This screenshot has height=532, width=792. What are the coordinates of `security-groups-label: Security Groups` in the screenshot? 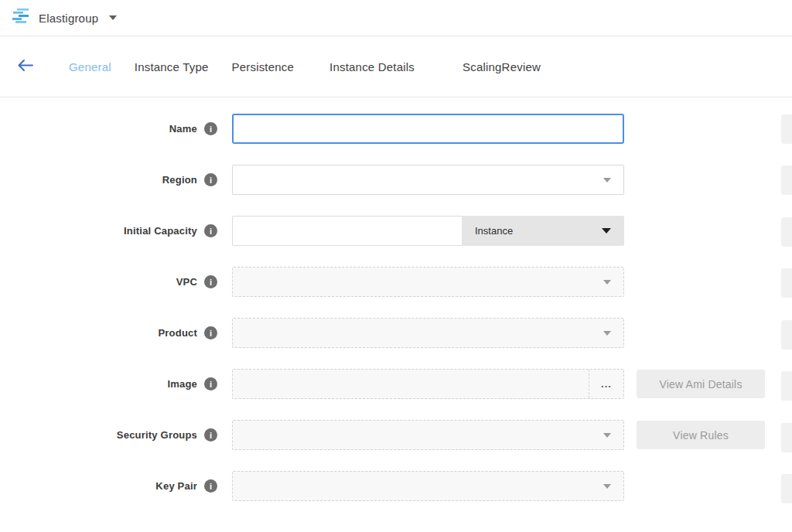 It's located at (157, 435).